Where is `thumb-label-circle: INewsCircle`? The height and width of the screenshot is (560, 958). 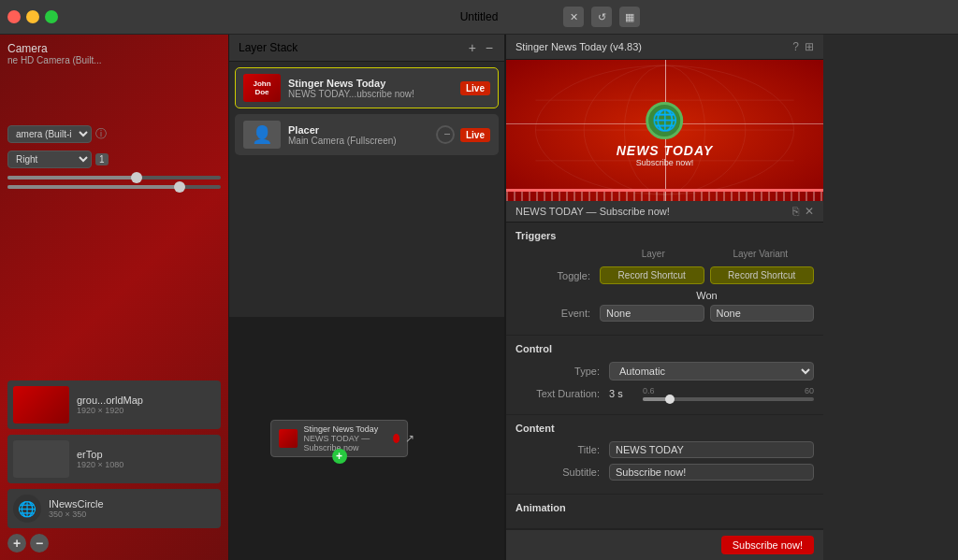
thumb-label-circle: INewsCircle is located at coordinates (77, 504).